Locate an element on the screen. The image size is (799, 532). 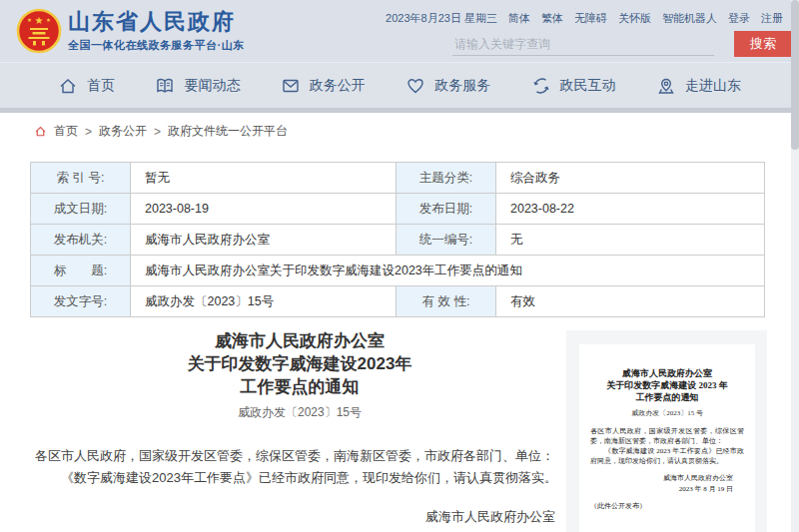
preview-doc-number: 威政办发〔2023〕15 号 is located at coordinates (667, 413).